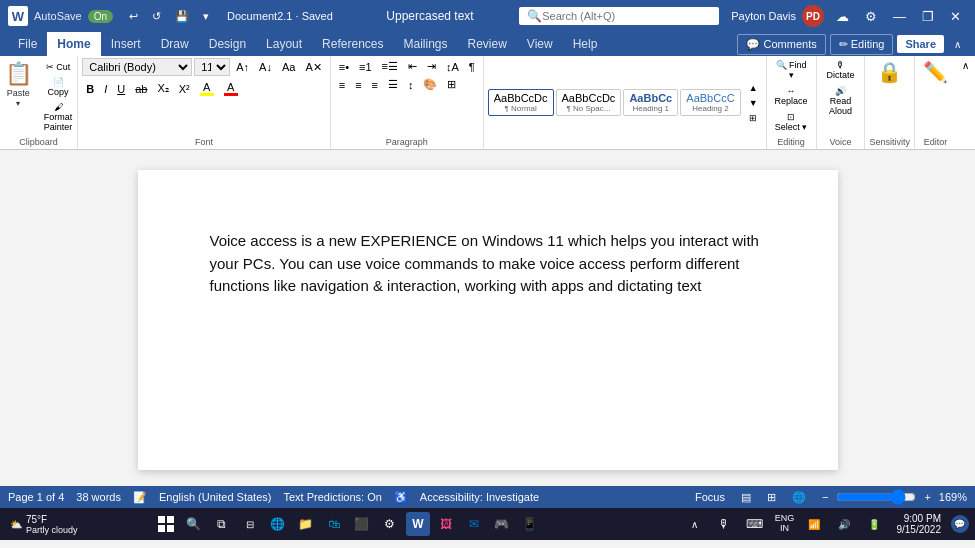  What do you see at coordinates (106, 89) in the screenshot?
I see `italic-button: I` at bounding box center [106, 89].